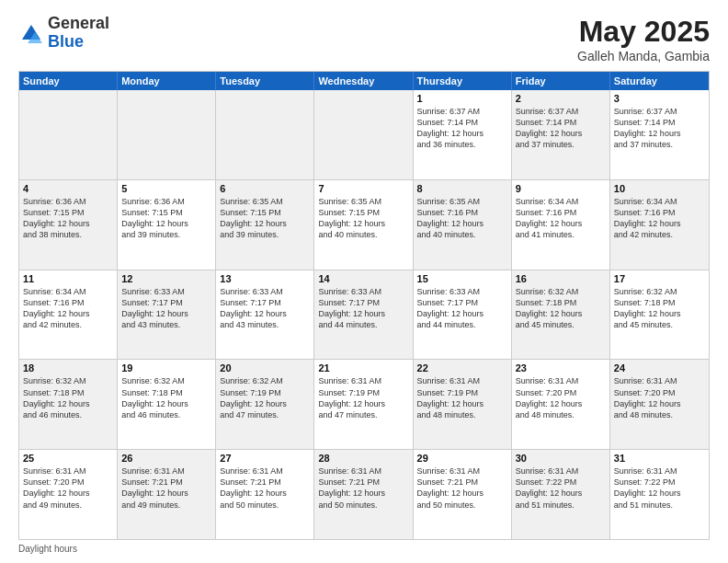 This screenshot has height=563, width=728. What do you see at coordinates (463, 405) in the screenshot?
I see `day-cell-22: 22Sunrise: 6:31 AM Sunset: 7:19 PM Dayli…` at bounding box center [463, 405].